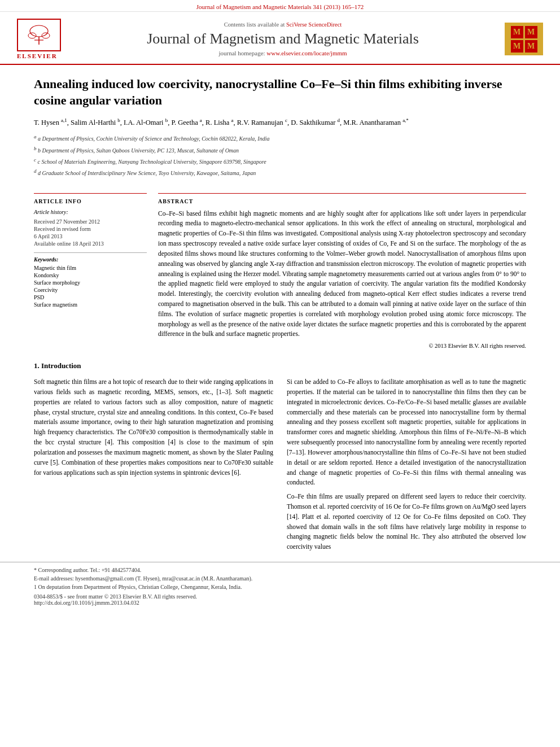 Image resolution: width=560 pixels, height=747 pixels. Describe the element at coordinates (90, 305) in the screenshot. I see `keyword-6: Surface magnetism` at that location.